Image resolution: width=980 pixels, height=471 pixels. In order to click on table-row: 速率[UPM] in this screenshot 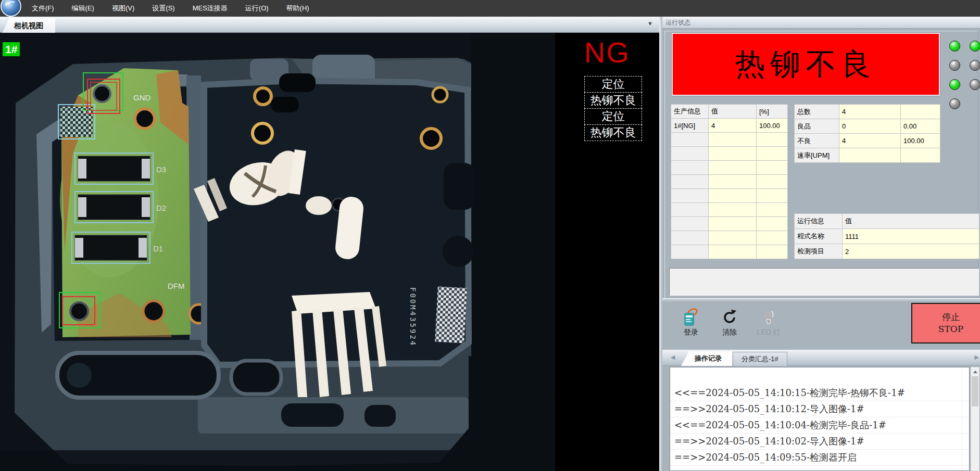, I will do `click(868, 156)`.